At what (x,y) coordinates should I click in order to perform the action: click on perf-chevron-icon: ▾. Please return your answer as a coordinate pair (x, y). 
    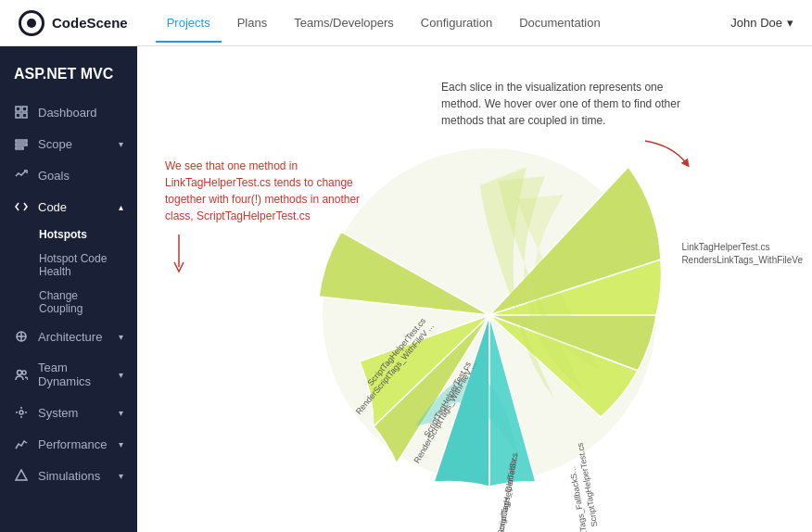
    Looking at the image, I should click on (121, 445).